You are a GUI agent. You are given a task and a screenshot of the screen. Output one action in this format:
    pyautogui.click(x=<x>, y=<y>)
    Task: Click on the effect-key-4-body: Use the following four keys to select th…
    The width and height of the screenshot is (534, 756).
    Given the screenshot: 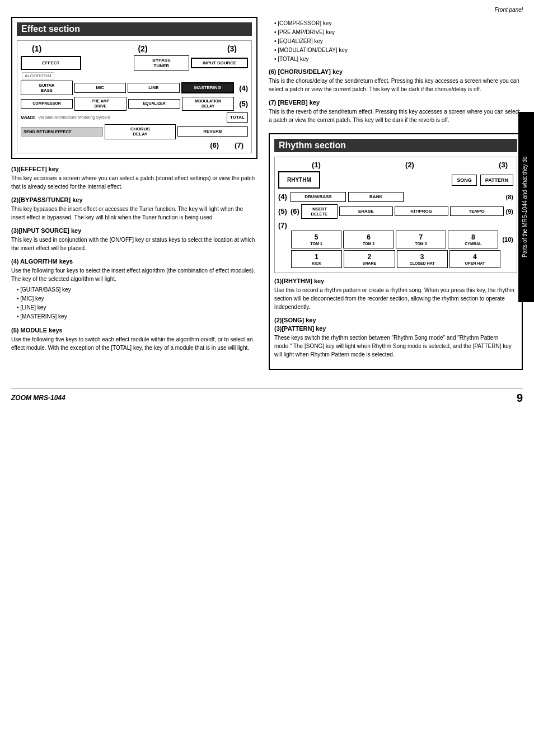 What is the action you would take?
    pyautogui.click(x=134, y=275)
    